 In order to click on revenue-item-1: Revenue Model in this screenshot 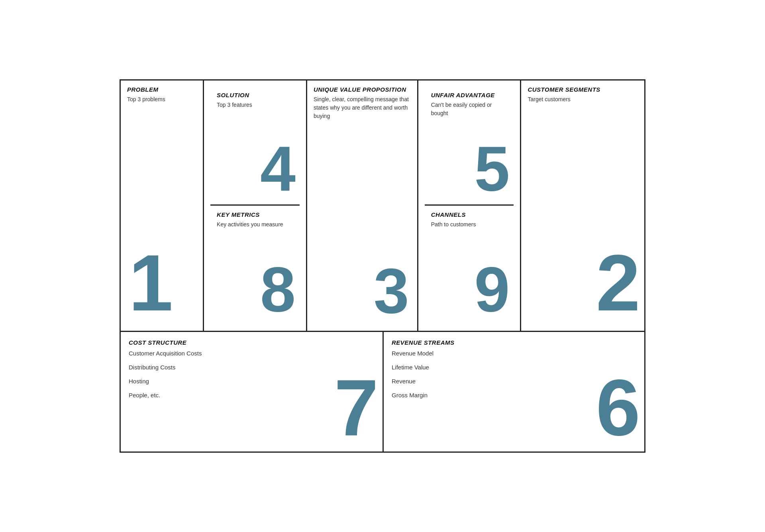, I will do `click(514, 353)`.